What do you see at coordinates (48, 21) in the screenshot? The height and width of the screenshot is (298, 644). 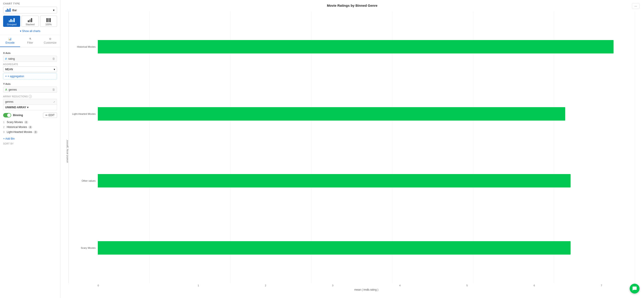 I see `100pct-option: 100%` at bounding box center [48, 21].